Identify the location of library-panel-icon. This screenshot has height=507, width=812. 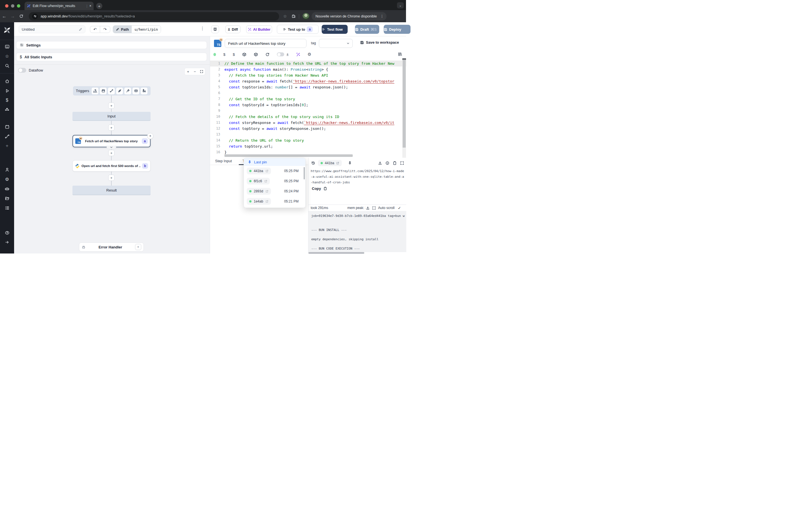
(400, 54).